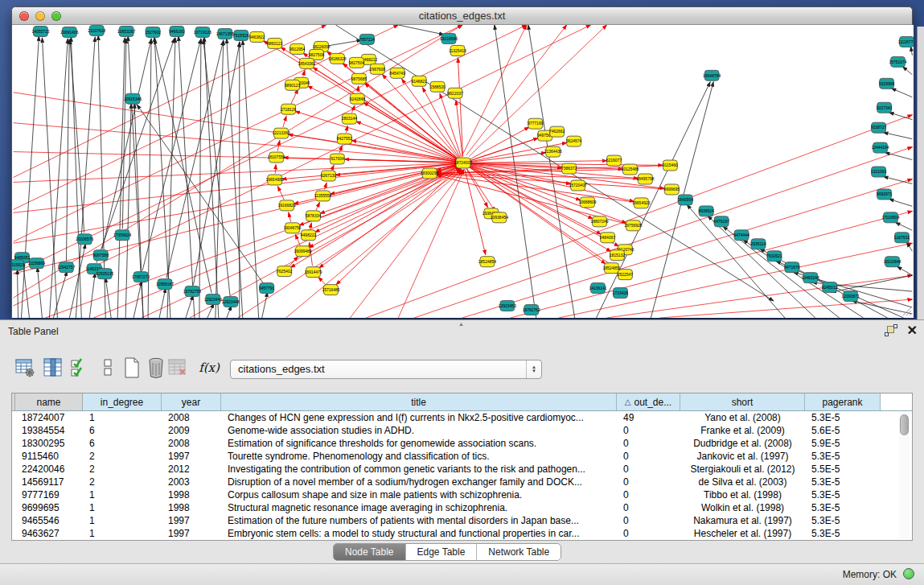  I want to click on table-cell: Investigating the contribution of common…, so click(419, 469).